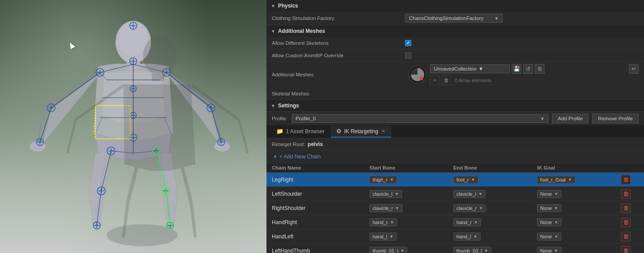 The height and width of the screenshot is (253, 644). I want to click on add-chain-btn: + + Add New Chain, so click(297, 157).